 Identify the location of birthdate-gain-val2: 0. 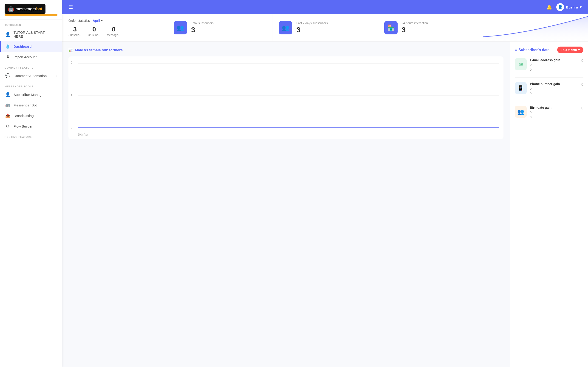
(554, 117).